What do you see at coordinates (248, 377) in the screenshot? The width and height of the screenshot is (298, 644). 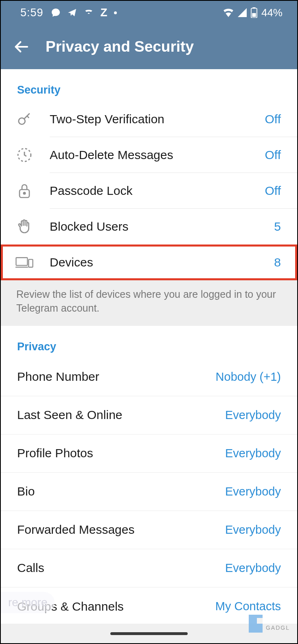 I see `phone-number-value: Nobody (+1)` at bounding box center [248, 377].